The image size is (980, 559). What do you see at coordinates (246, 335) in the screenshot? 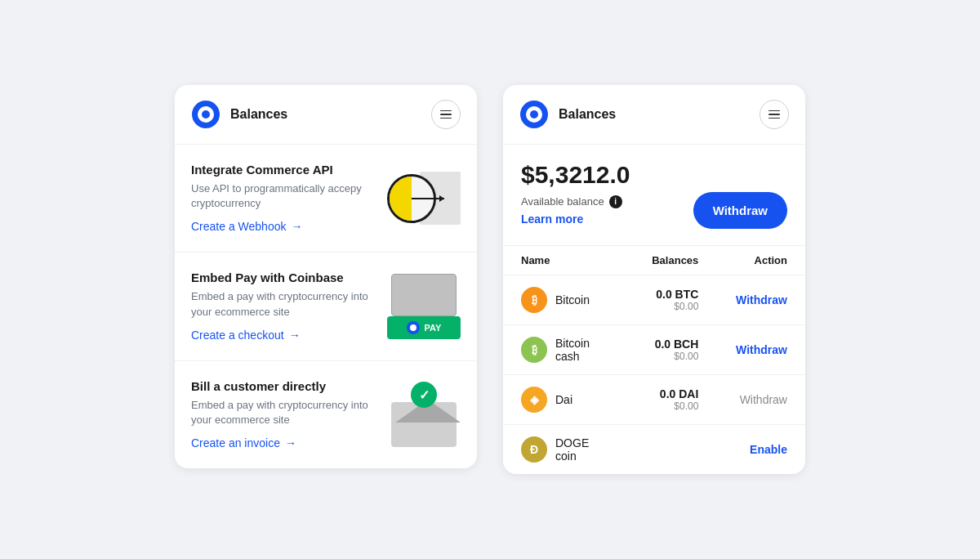
I see `create-checkout-link: Create a checkout →` at bounding box center [246, 335].